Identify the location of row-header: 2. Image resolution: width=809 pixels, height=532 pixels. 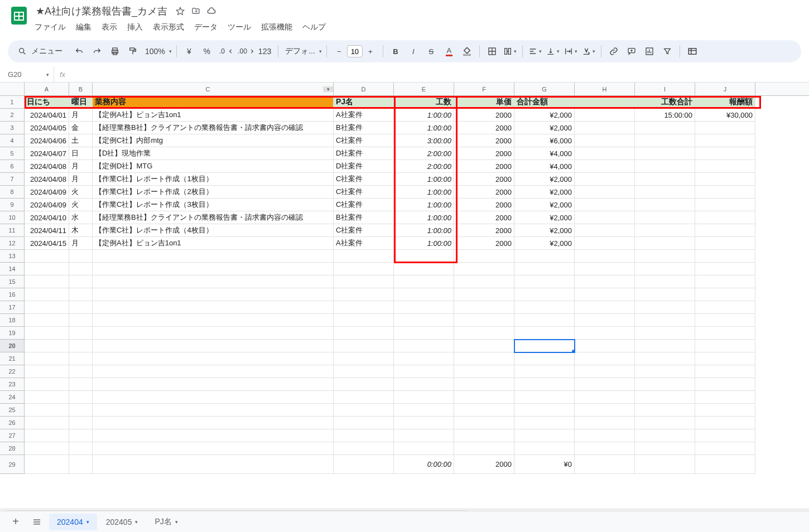
(12, 115).